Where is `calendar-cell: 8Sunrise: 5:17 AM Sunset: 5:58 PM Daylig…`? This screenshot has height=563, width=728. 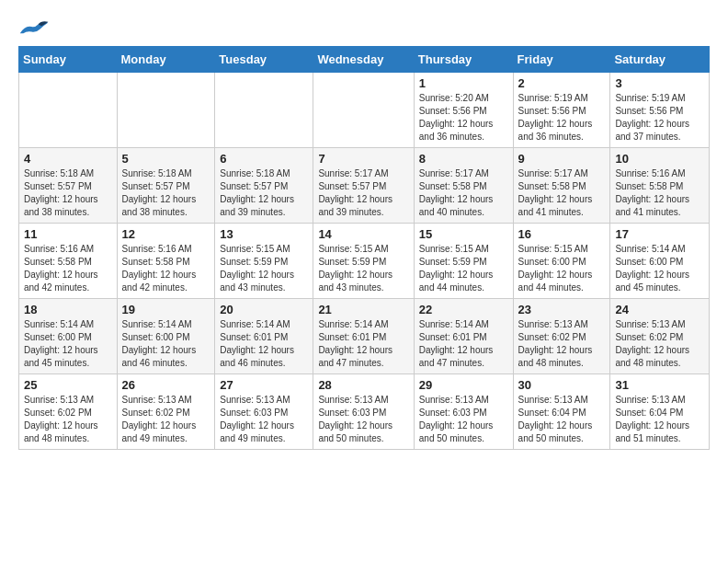
calendar-cell: 8Sunrise: 5:17 AM Sunset: 5:58 PM Daylig… is located at coordinates (463, 186).